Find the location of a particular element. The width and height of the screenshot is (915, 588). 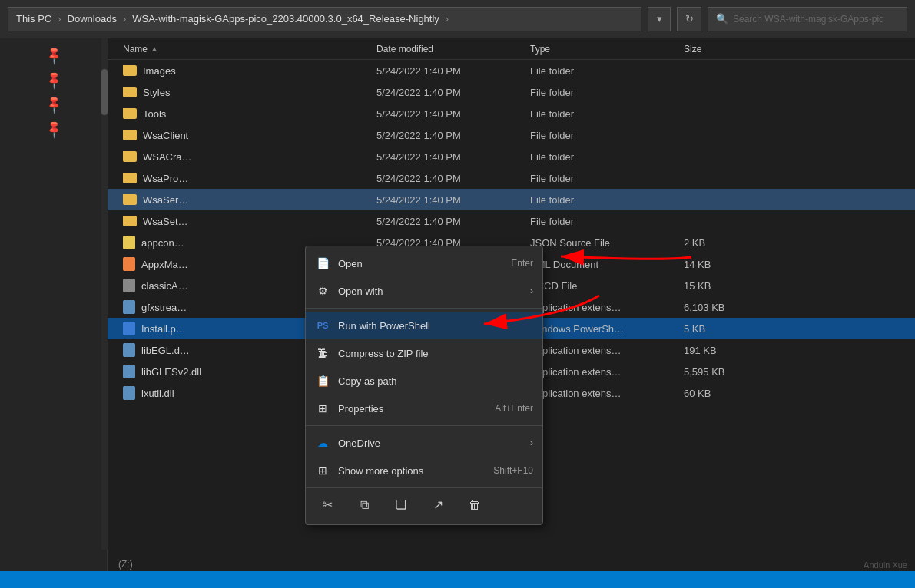

ctx-shortcut-properties: Alt+Enter is located at coordinates (514, 408).